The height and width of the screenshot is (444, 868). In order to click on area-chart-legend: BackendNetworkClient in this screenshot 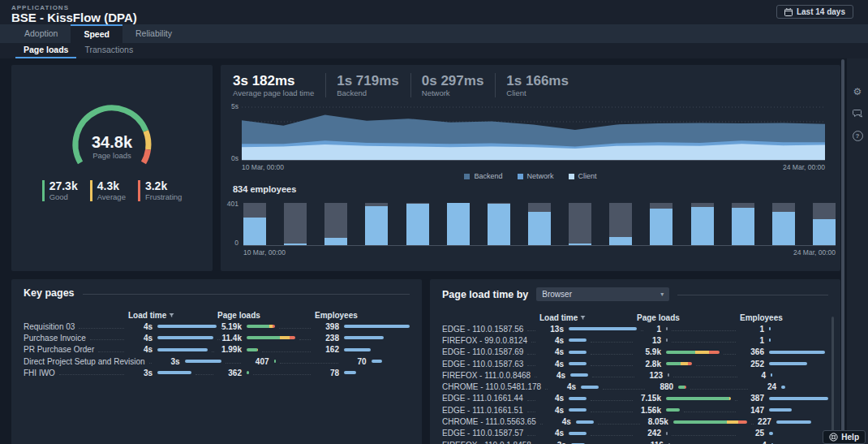, I will do `click(531, 176)`.